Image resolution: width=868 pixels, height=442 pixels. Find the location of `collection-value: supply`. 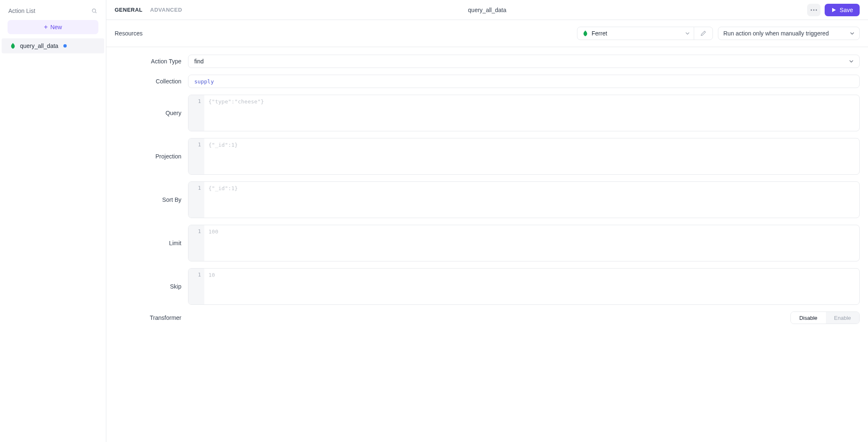

collection-value: supply is located at coordinates (204, 82).